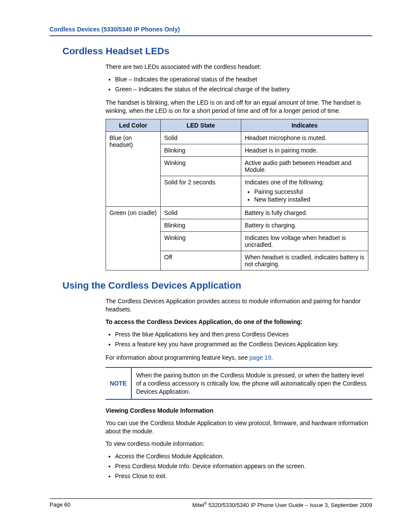  I want to click on footer-left: Page 60, so click(60, 505).